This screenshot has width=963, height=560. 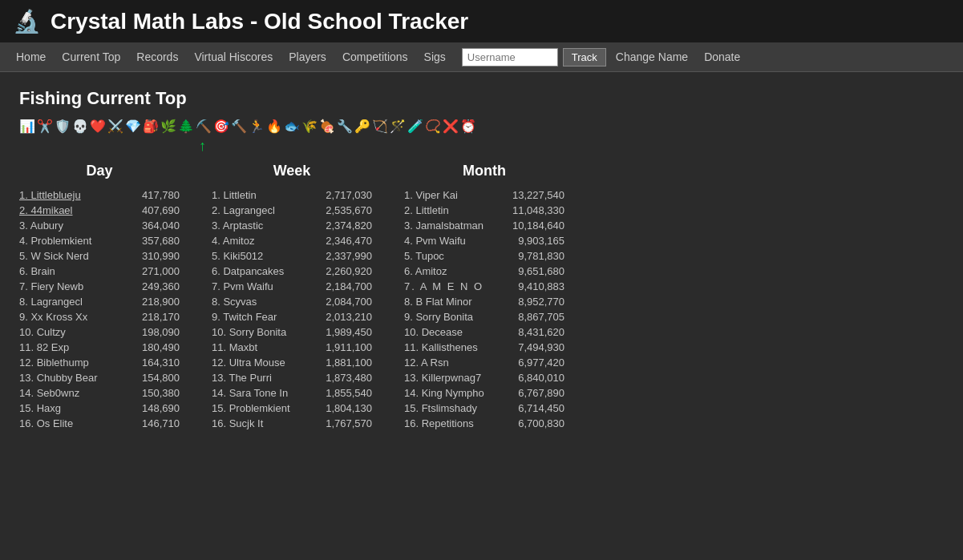 What do you see at coordinates (99, 256) in the screenshot?
I see `table-row: 5. W Sick Nerd310,990` at bounding box center [99, 256].